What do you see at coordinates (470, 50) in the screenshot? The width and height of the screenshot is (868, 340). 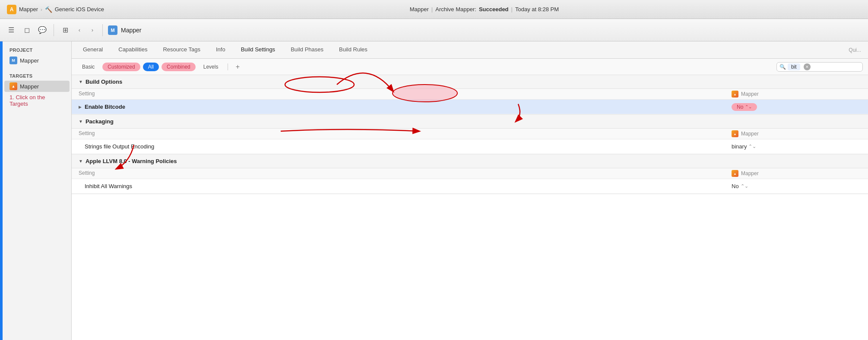 I see `tab-bar: General Capabilities Resource Tags Info …` at bounding box center [470, 50].